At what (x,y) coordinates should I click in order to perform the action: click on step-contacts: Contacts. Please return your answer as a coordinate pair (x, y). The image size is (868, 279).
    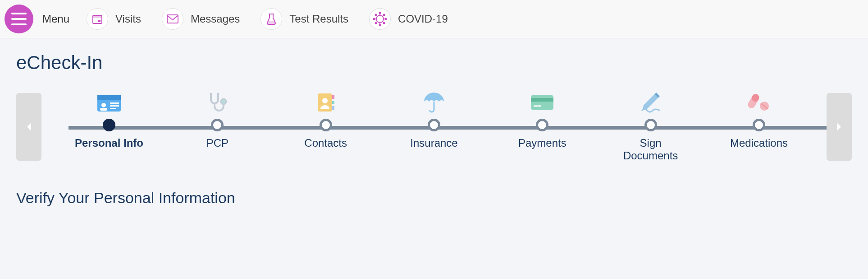
    Looking at the image, I should click on (326, 127).